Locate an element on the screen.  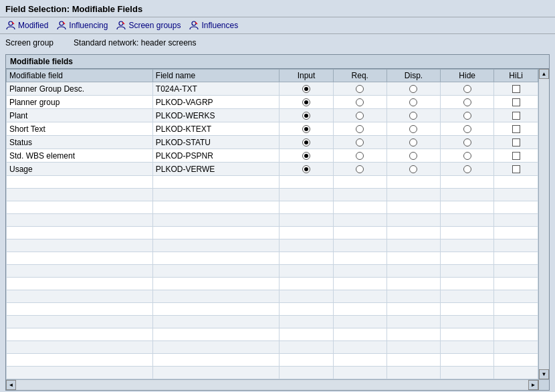
cell-hide-0-radio is located at coordinates (467, 89).